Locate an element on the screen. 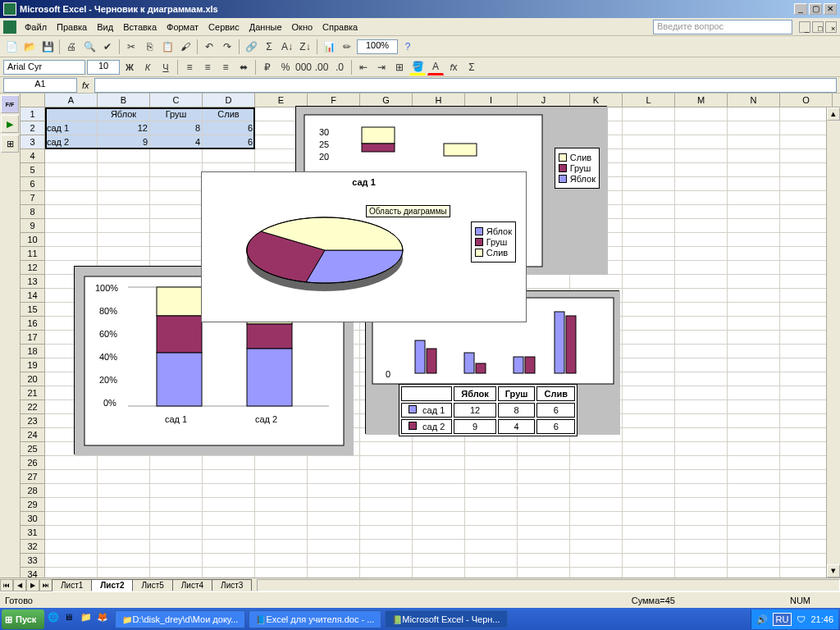 The image size is (840, 630). row-header-21: 21 is located at coordinates (33, 394).